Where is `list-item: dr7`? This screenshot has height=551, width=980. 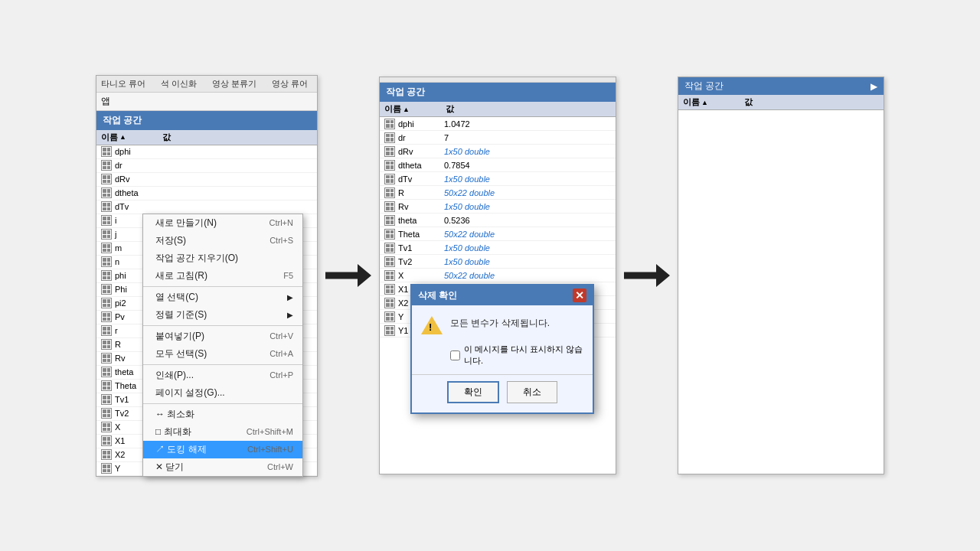 list-item: dr7 is located at coordinates (498, 138).